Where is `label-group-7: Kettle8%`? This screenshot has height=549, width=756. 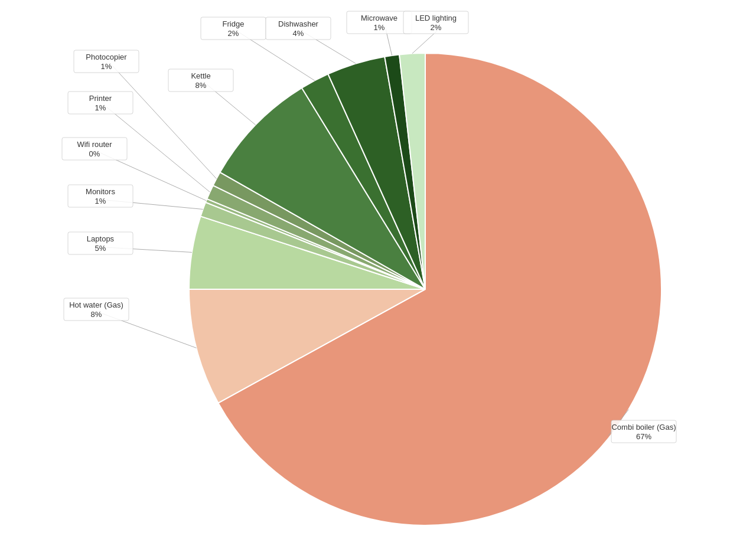
label-group-7: Kettle8% is located at coordinates (212, 97).